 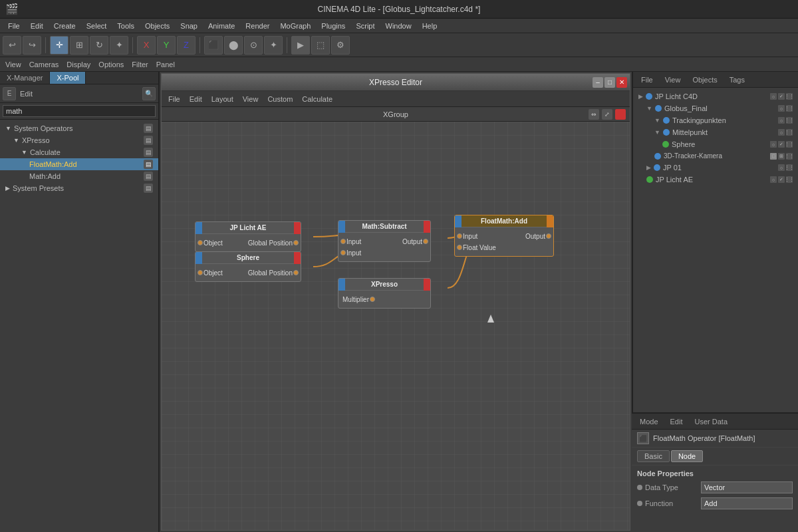 I want to click on ctrl-2: ✓, so click(x=781, y=96).